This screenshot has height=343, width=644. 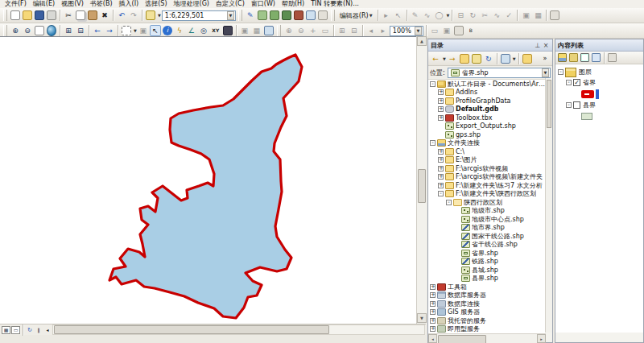 I want to click on clear-selection-icon: ▣, so click(x=143, y=31).